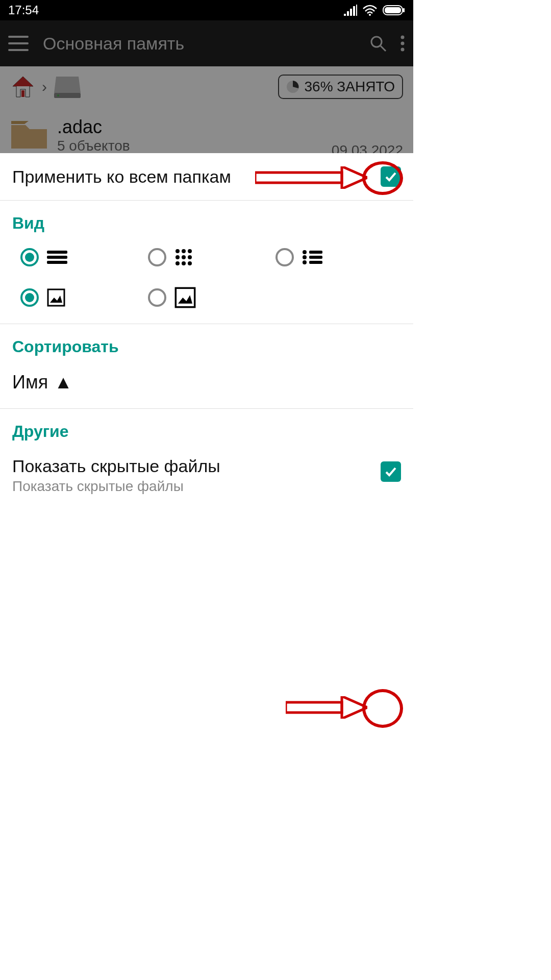 The height and width of the screenshot is (980, 551). Describe the element at coordinates (190, 146) in the screenshot. I see `file-sub: 5 объектов` at that location.